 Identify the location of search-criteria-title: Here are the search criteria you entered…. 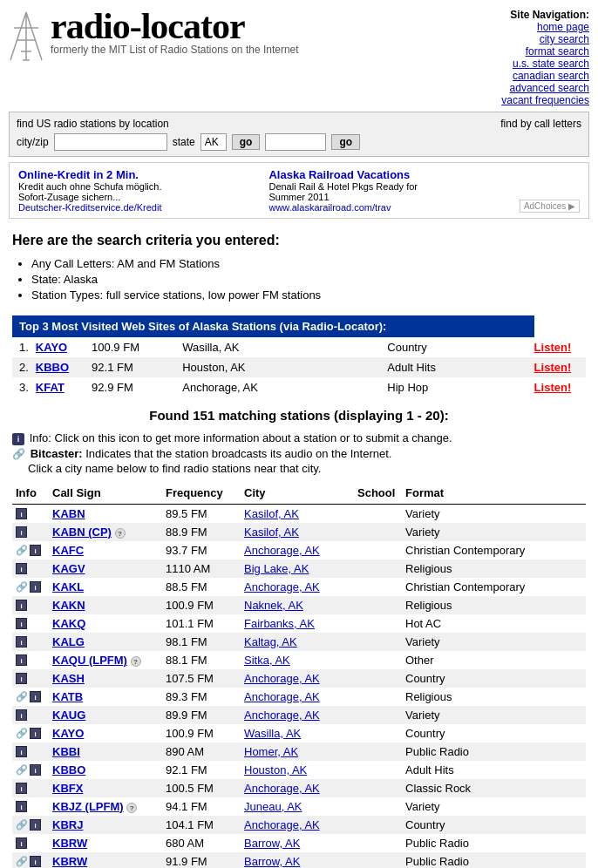
(299, 241).